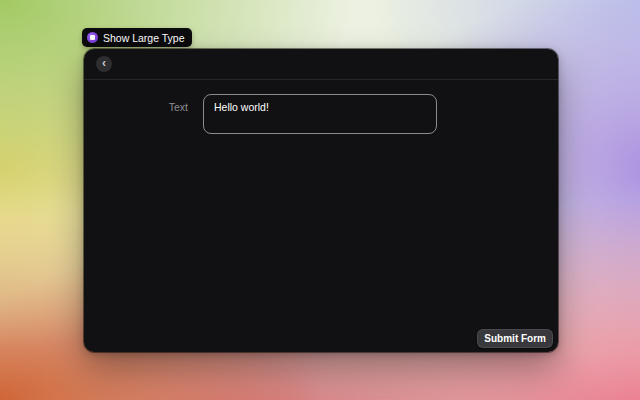  Describe the element at coordinates (104, 64) in the screenshot. I see `back-button: ‹` at that location.